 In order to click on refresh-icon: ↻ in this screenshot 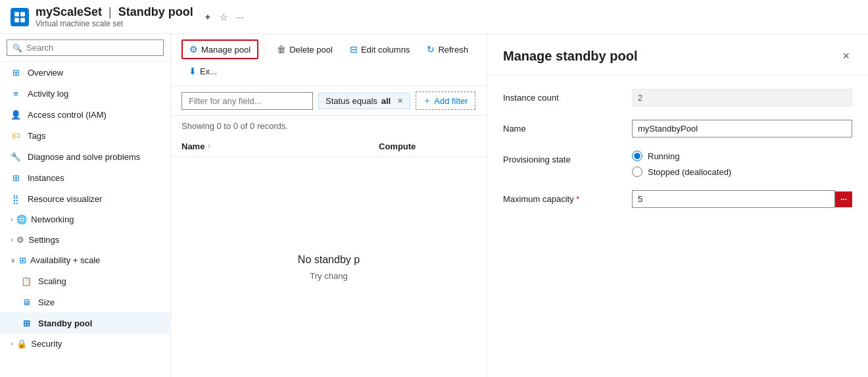, I will do `click(431, 49)`.